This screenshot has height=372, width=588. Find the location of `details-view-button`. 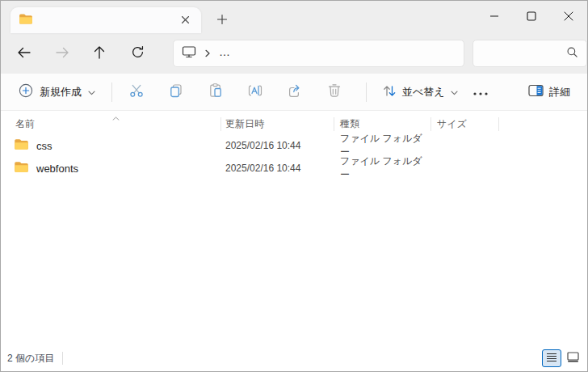

details-view-button is located at coordinates (552, 358).